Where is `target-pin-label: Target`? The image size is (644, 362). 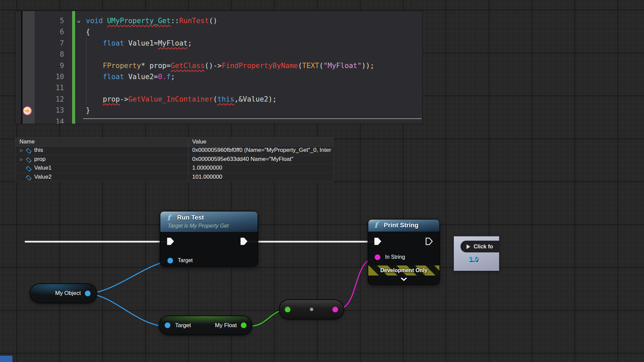 target-pin-label: Target is located at coordinates (185, 260).